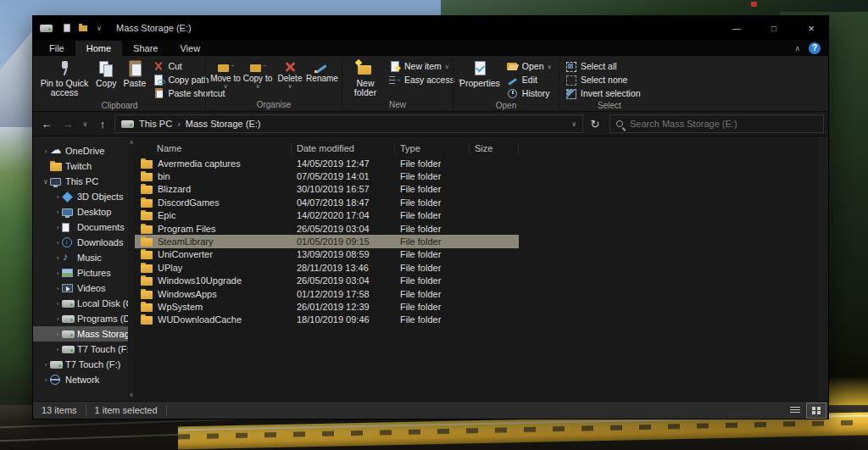  Describe the element at coordinates (225, 73) in the screenshot. I see `move-to-button: Move to ∨` at that location.